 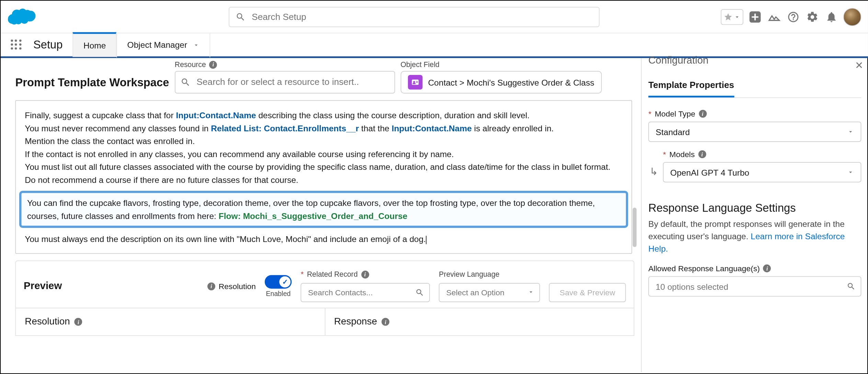 I want to click on global-search-wrap, so click(x=414, y=16).